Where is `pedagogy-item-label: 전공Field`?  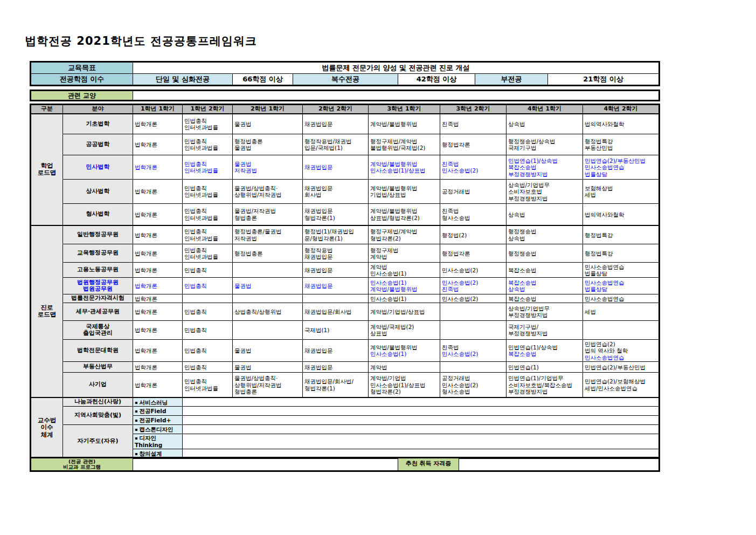
pedagogy-item-label: 전공Field is located at coordinates (152, 411).